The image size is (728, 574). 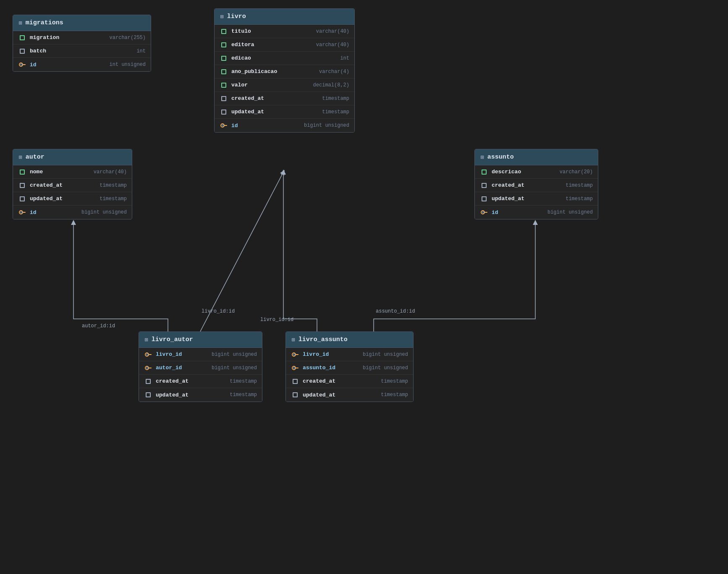 What do you see at coordinates (35, 157) in the screenshot?
I see `table-autor-name: autor` at bounding box center [35, 157].